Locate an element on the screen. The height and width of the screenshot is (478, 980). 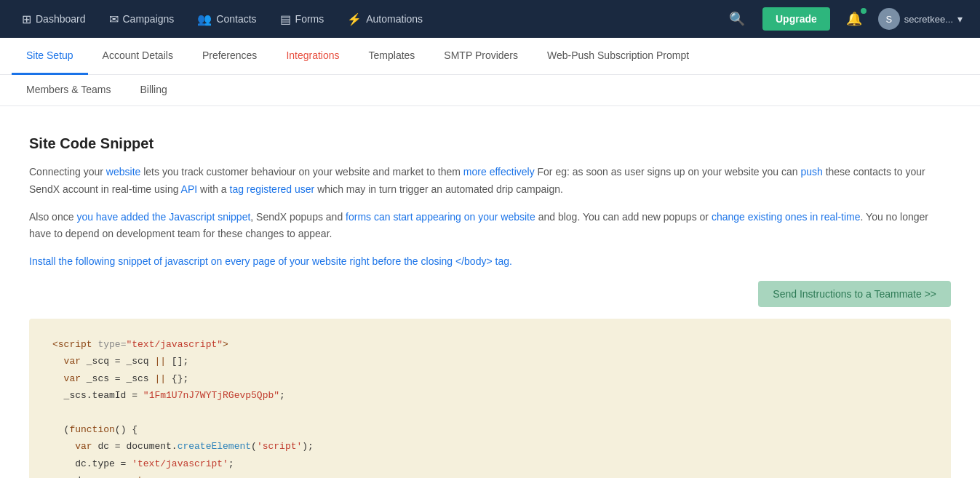
description-2: Also once you have added the Javascript … is located at coordinates (490, 226).